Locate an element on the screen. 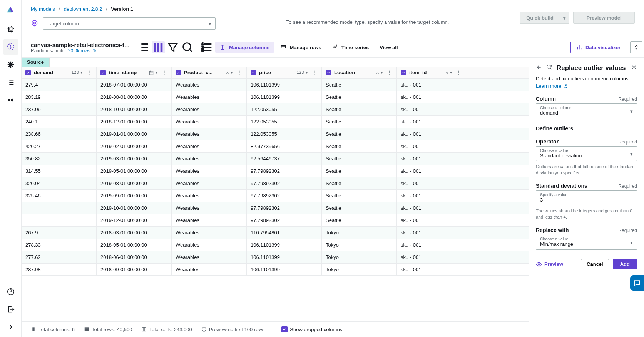 This screenshot has width=644, height=337. table-cell: 2019-12-01 00:00:00 is located at coordinates (134, 220).